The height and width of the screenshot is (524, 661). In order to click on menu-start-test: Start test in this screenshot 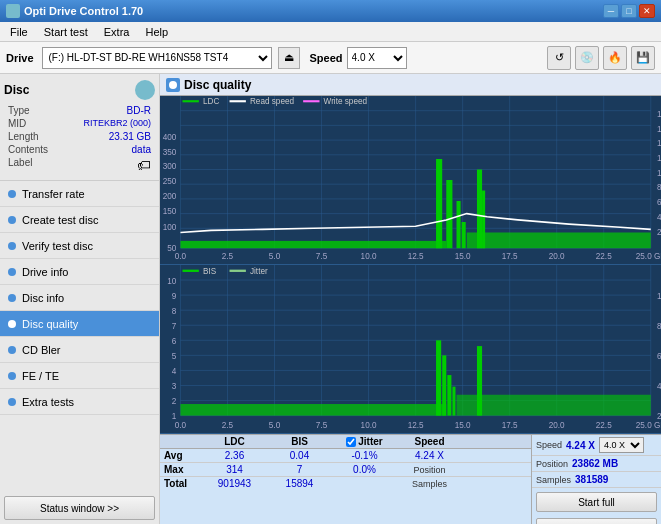, I will do `click(66, 32)`.